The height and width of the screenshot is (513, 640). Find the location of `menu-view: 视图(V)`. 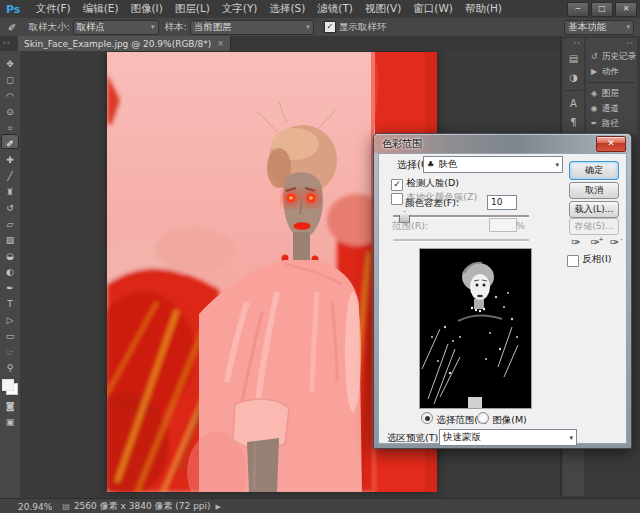

menu-view: 视图(V) is located at coordinates (383, 9).